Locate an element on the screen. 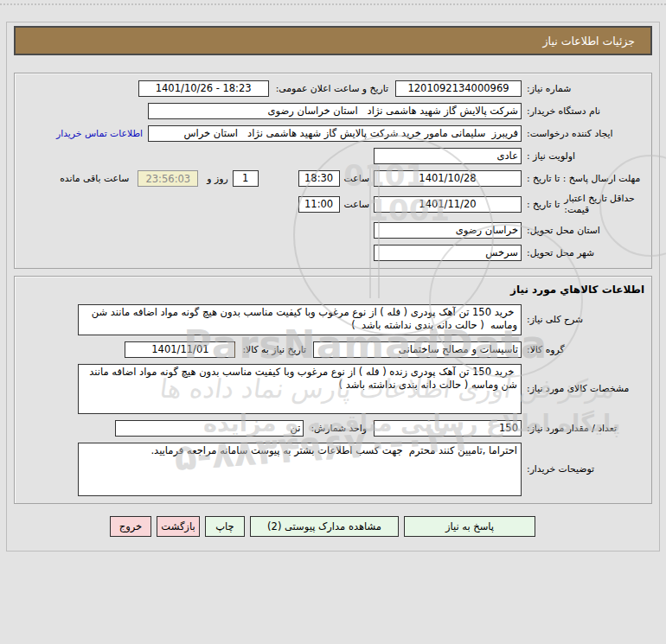  buyer-notes-row: توضیحات خریدار: احتراما ,تامیین کنند محت… is located at coordinates (333, 469).